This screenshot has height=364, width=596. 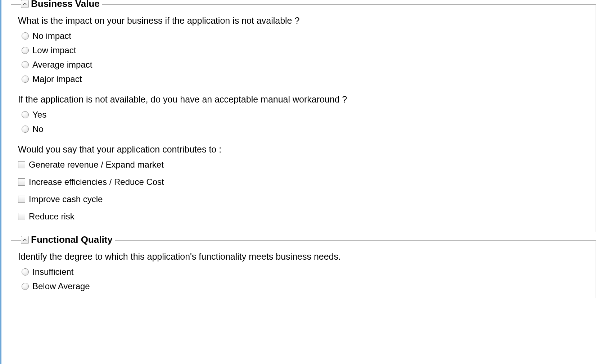 What do you see at coordinates (40, 115) in the screenshot?
I see `label-workaround-yes: Yes` at bounding box center [40, 115].